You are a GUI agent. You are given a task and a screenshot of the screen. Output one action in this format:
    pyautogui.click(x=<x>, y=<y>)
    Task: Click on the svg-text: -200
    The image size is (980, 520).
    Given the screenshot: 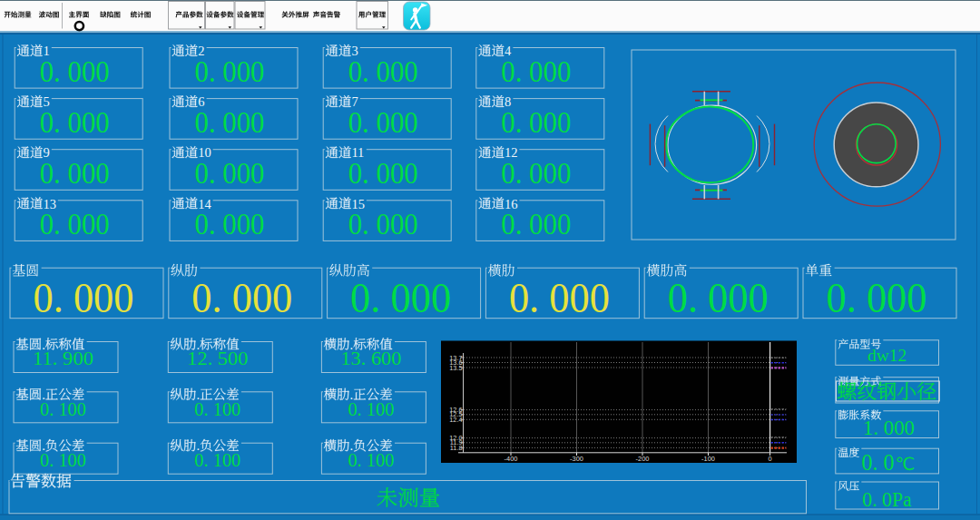 What is the action you would take?
    pyautogui.click(x=642, y=459)
    